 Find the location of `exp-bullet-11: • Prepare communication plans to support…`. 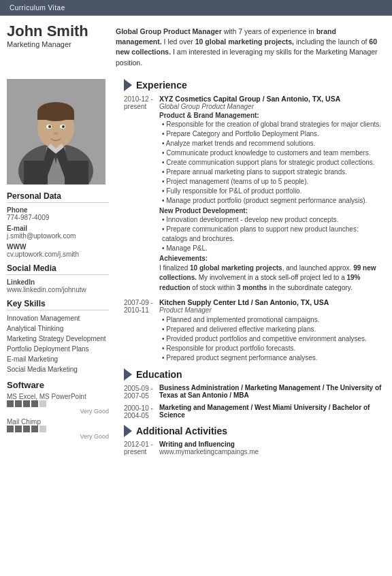

exp-bullet-11: • Prepare communication plans to support… is located at coordinates (273, 234).